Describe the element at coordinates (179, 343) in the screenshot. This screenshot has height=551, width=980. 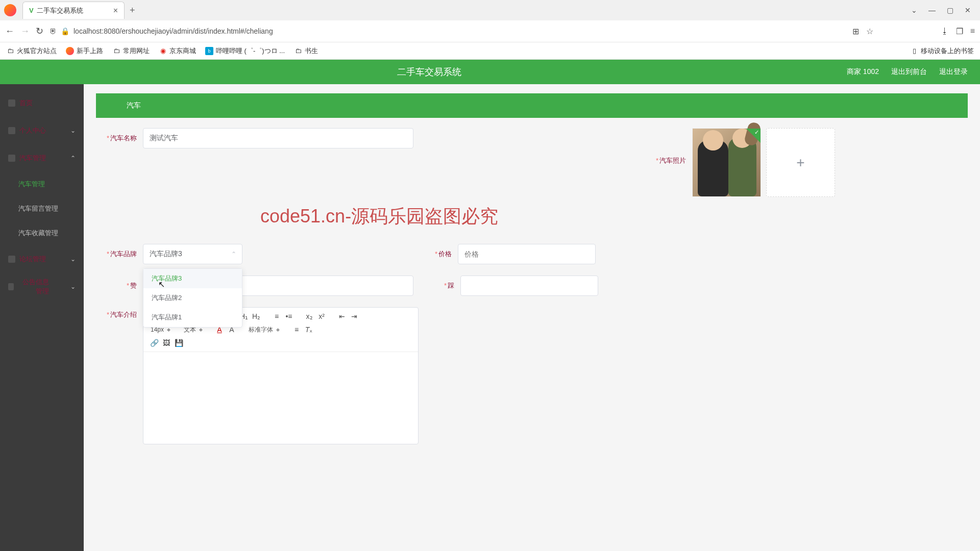
I see `save-icon: 💾` at that location.